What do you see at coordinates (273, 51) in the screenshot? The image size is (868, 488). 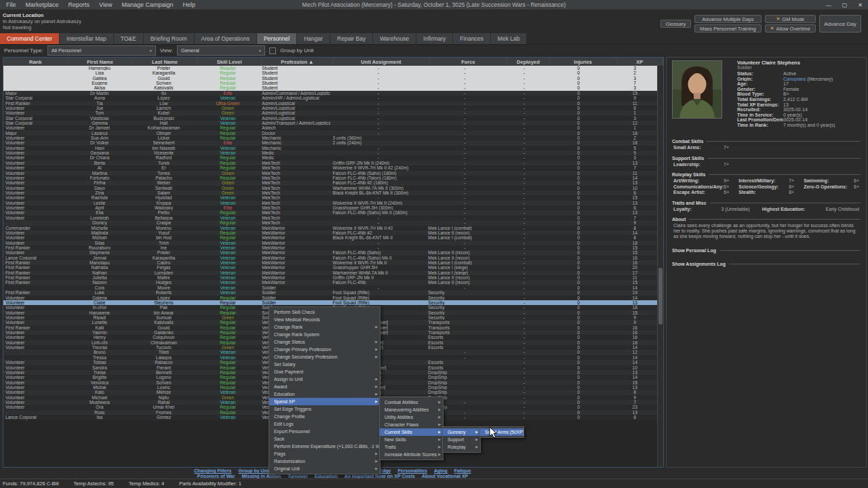 I see `group-by-unit-checkbox` at bounding box center [273, 51].